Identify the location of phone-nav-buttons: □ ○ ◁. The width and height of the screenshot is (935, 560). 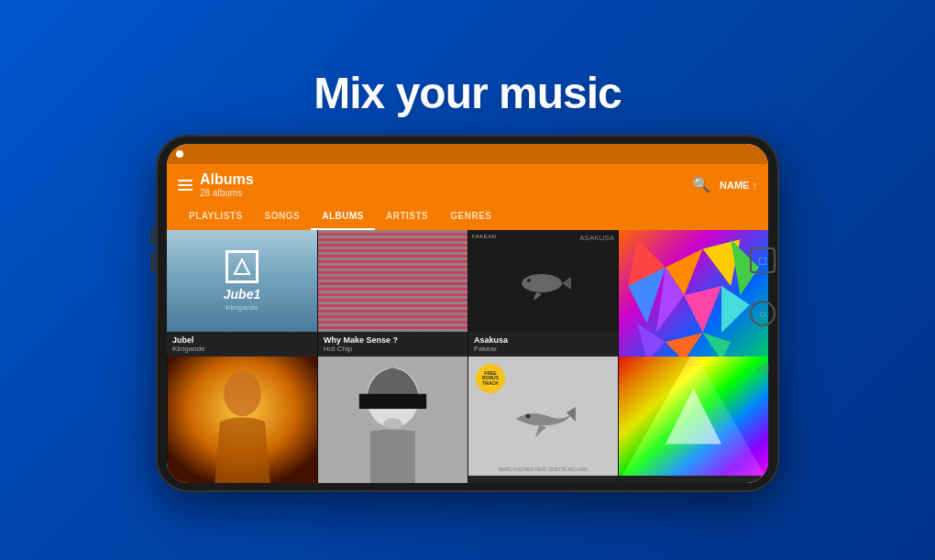
(763, 313).